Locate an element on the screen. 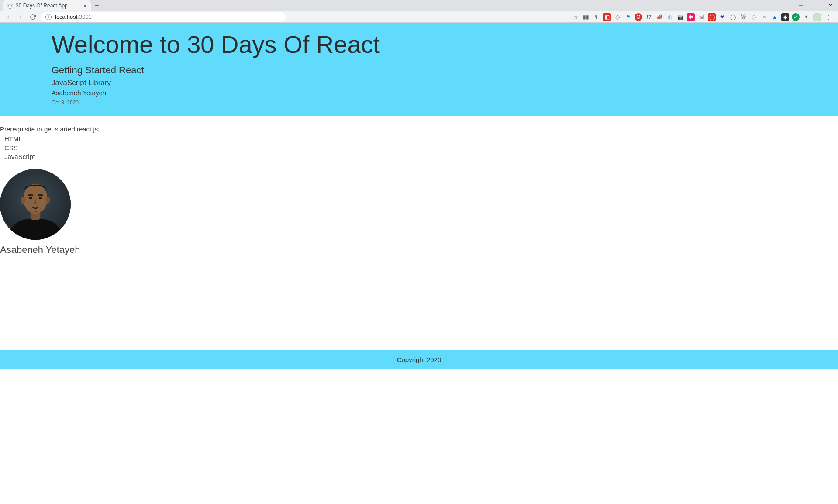 Image resolution: width=838 pixels, height=504 pixels. extension-icon: ✱ is located at coordinates (691, 17).